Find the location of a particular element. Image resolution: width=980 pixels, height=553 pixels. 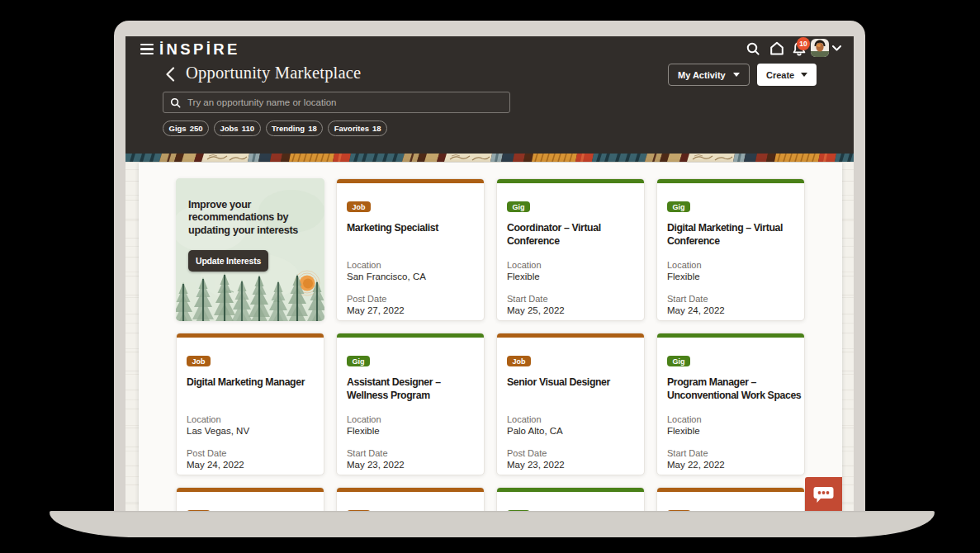

chat-button is located at coordinates (824, 495).